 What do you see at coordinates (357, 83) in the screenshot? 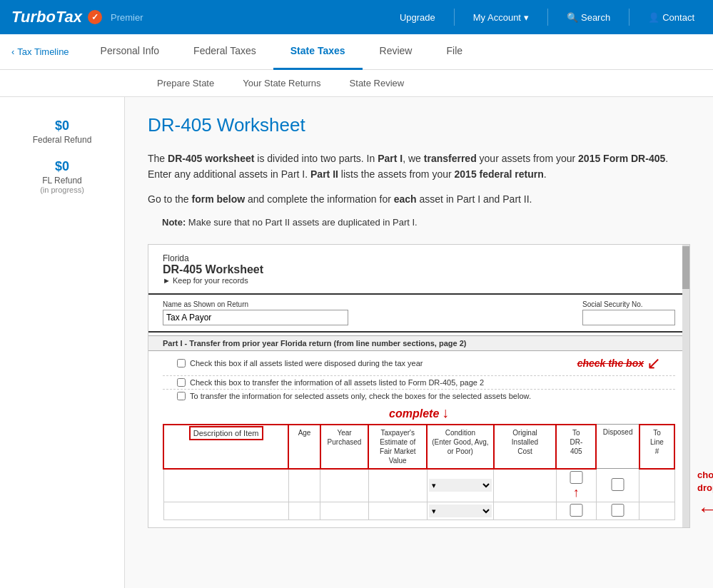
I see `sub-nav: Prepare State Your State Returns State R…` at bounding box center [357, 83].